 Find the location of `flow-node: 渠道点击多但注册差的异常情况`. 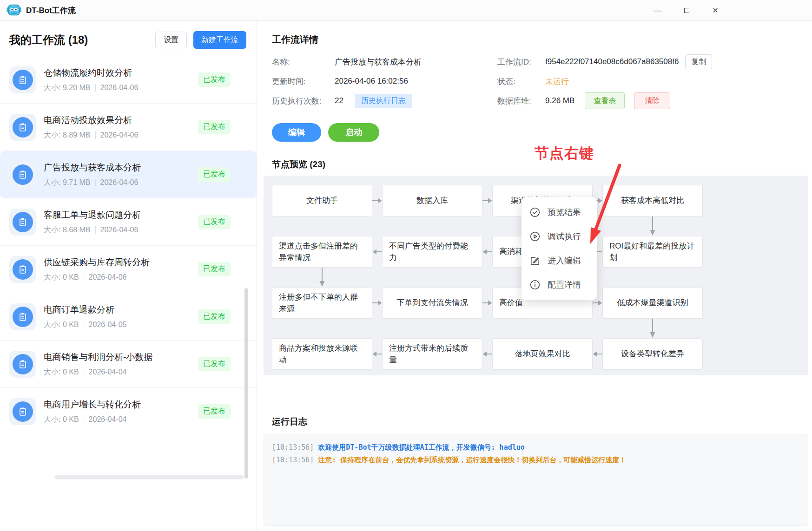

flow-node: 渠道点击多但注册差的异常情况 is located at coordinates (322, 252).